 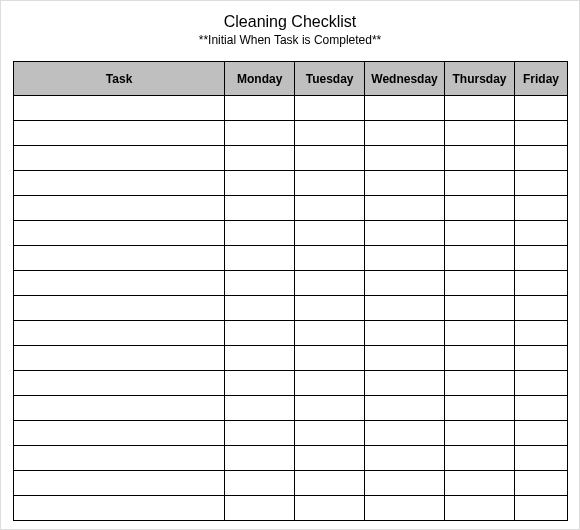 What do you see at coordinates (542, 79) in the screenshot?
I see `header-friday: Friday` at bounding box center [542, 79].